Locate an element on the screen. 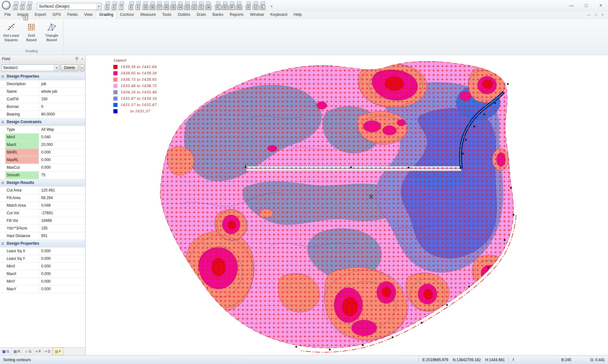 The height and width of the screenshot is (364, 608). delete-button: Delete is located at coordinates (70, 68).